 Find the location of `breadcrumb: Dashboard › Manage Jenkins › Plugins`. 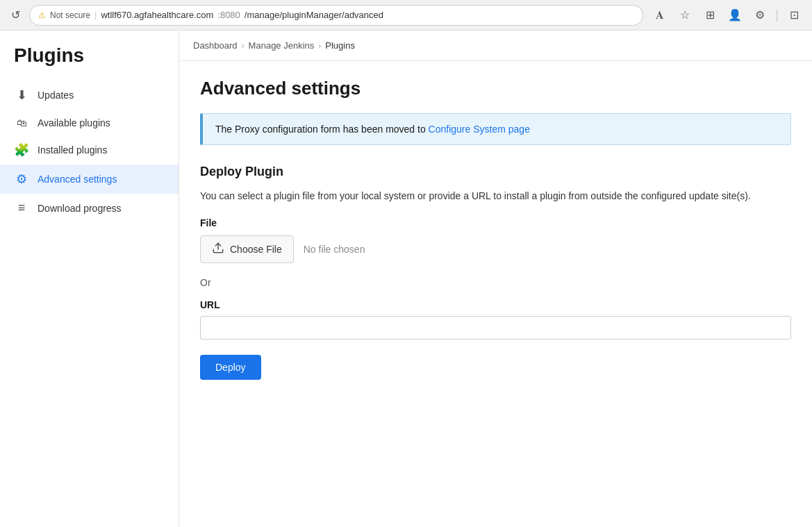

breadcrumb: Dashboard › Manage Jenkins › Plugins is located at coordinates (496, 46).